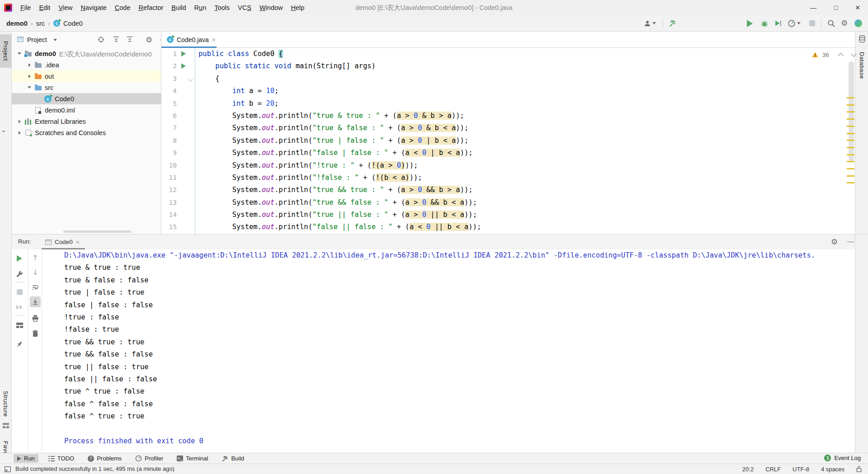 This screenshot has width=868, height=474. What do you see at coordinates (105, 458) in the screenshot?
I see `tool-window-tab-problems: !Problems` at bounding box center [105, 458].